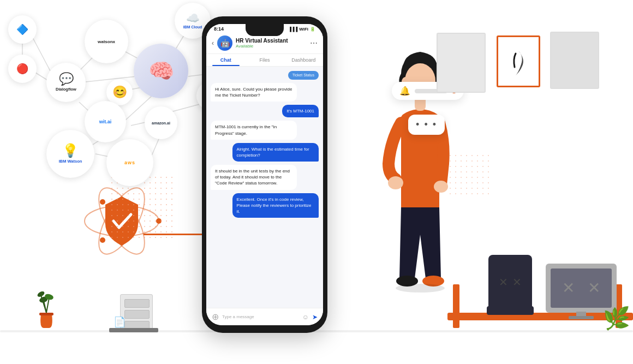 This screenshot has height=364, width=633. What do you see at coordinates (300, 111) in the screenshot?
I see `msg-2: It's MTM-1001` at bounding box center [300, 111].